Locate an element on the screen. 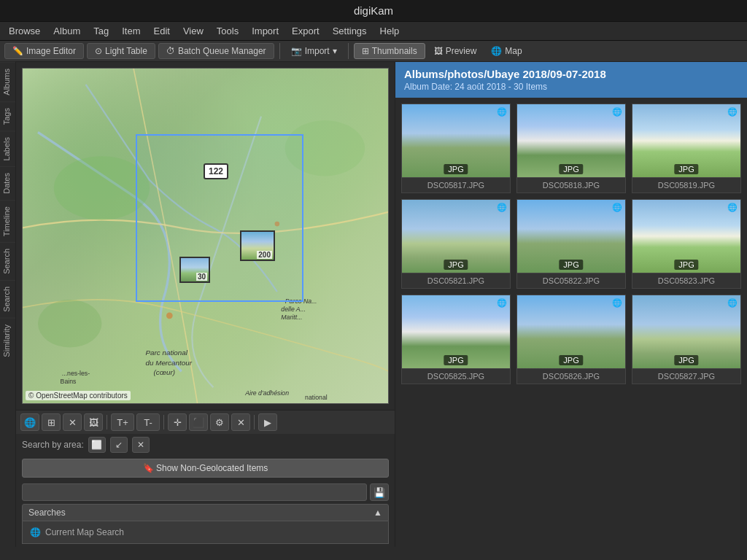 This screenshot has width=747, height=560. menu-edit: Edit is located at coordinates (161, 31).